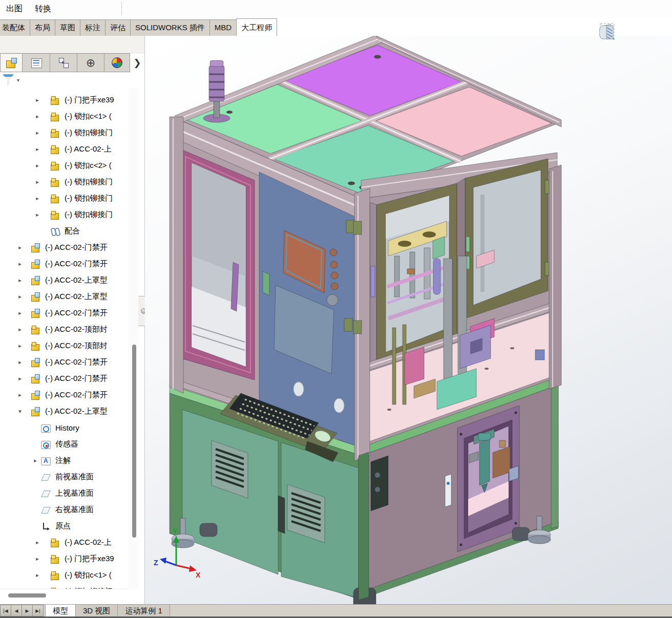 Image resolution: width=672 pixels, height=618 pixels. Describe the element at coordinates (60, 610) in the screenshot. I see `document-tab: 模型` at that location.